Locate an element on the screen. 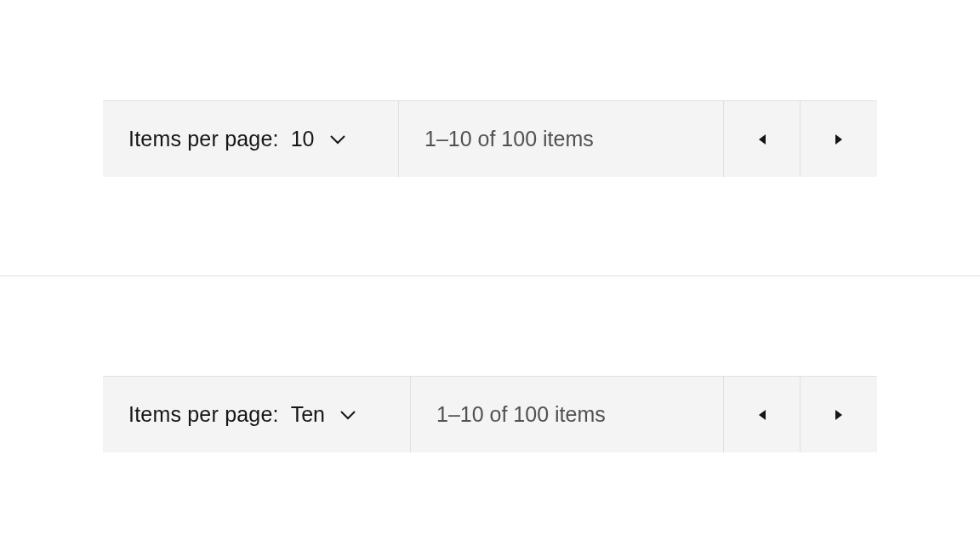 Image resolution: width=980 pixels, height=551 pixels. section-divider is located at coordinates (490, 276).